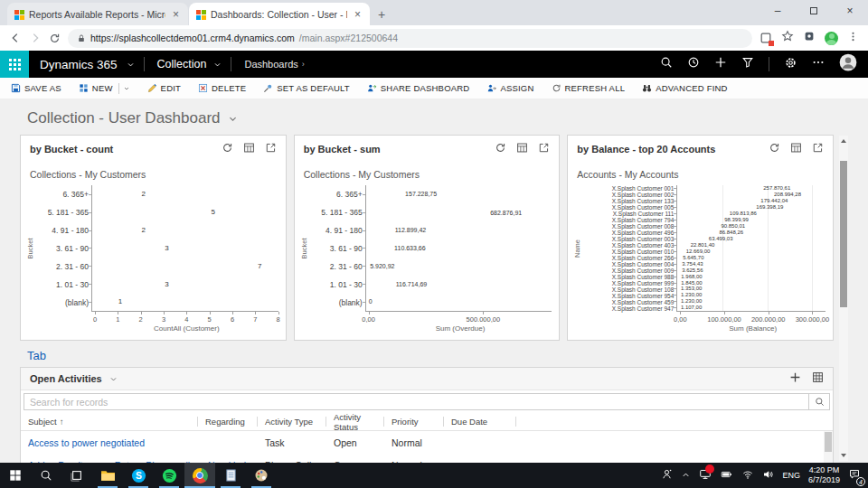 The image size is (868, 488). Describe the element at coordinates (832, 38) in the screenshot. I see `browser-profile-avatar` at that location.